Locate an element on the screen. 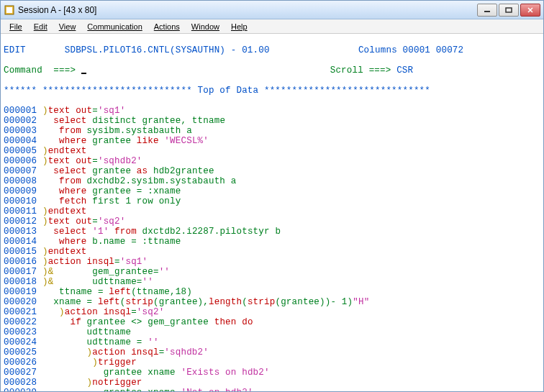 The height and width of the screenshot is (392, 544). string-literal: '1' is located at coordinates (98, 232).